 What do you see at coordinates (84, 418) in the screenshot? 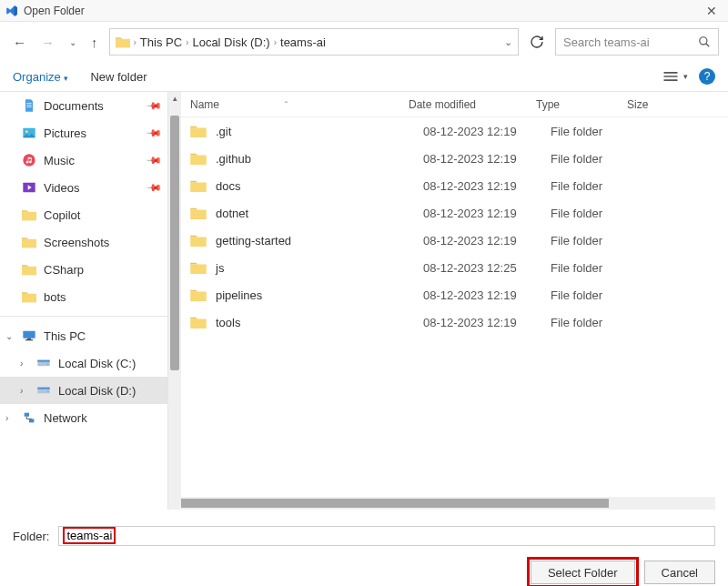
I see `tree-item-network: ›Network` at bounding box center [84, 418].